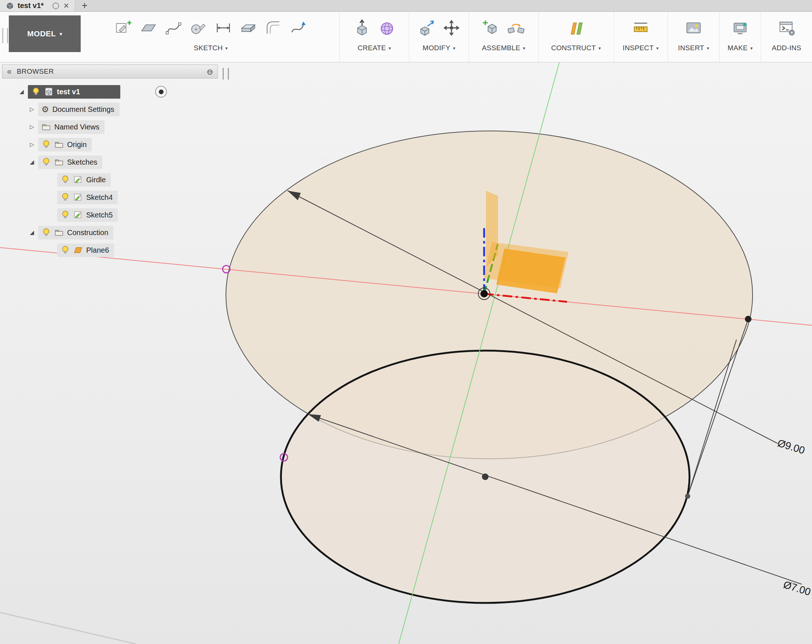 Image resolution: width=812 pixels, height=644 pixels. Describe the element at coordinates (72, 127) in the screenshot. I see `named-views-chip: Named Views` at that location.